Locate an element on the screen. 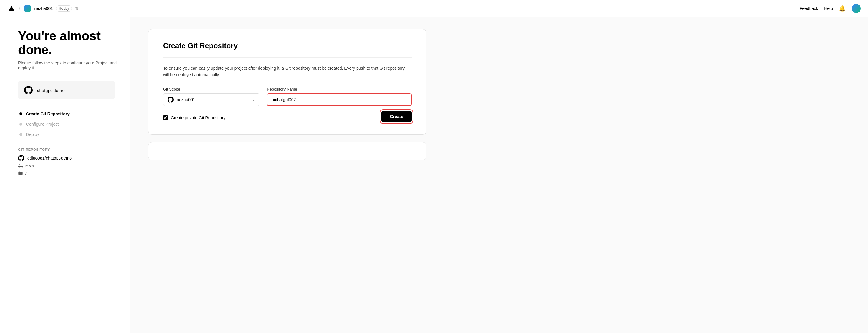  git-repo-row: ddiu8081/chatgpt-demo is located at coordinates (68, 158).